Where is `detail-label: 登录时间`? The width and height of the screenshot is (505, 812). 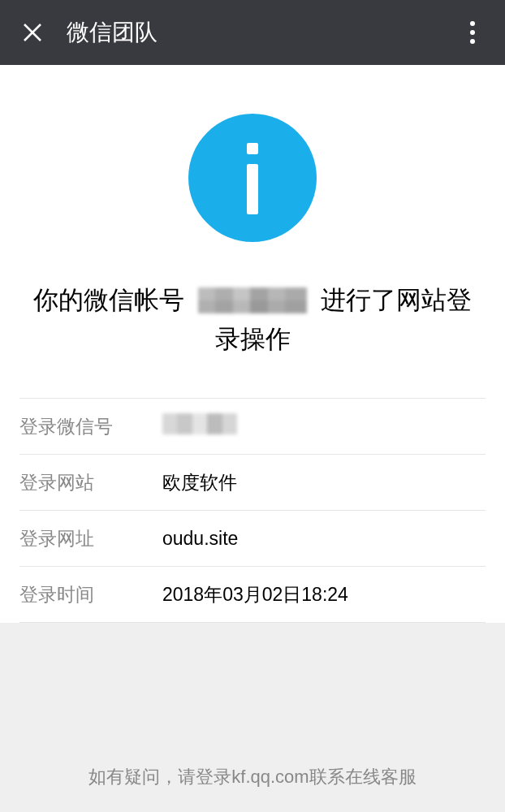
detail-label: 登录时间 is located at coordinates (91, 594).